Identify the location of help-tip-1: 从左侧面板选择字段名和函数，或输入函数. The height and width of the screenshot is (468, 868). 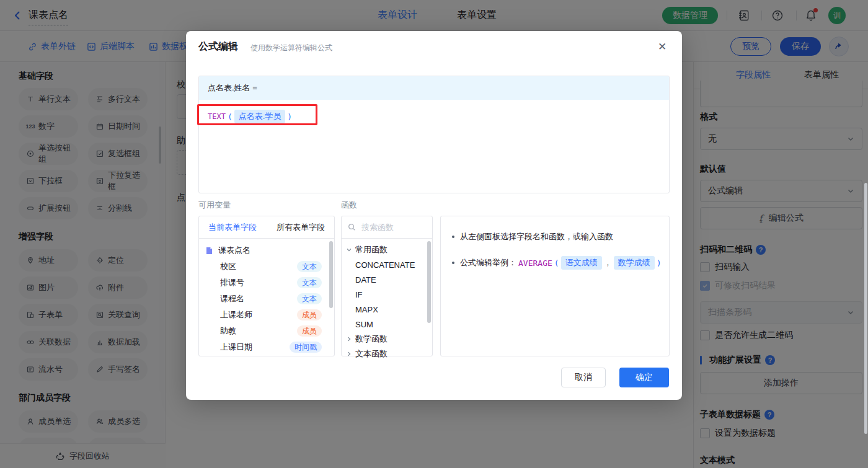
(557, 237).